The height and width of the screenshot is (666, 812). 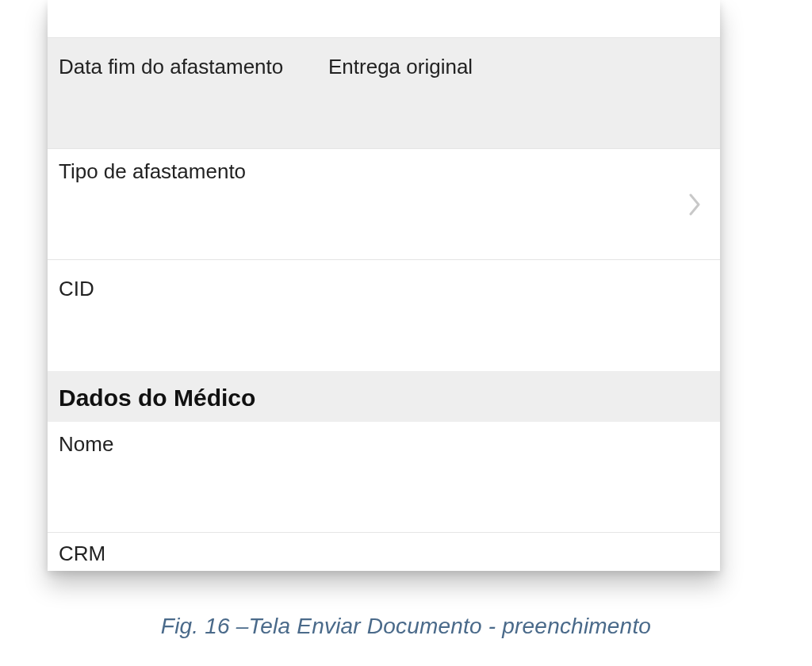 I want to click on tipo-afastamento-label: Tipo de afastamento, so click(x=152, y=172).